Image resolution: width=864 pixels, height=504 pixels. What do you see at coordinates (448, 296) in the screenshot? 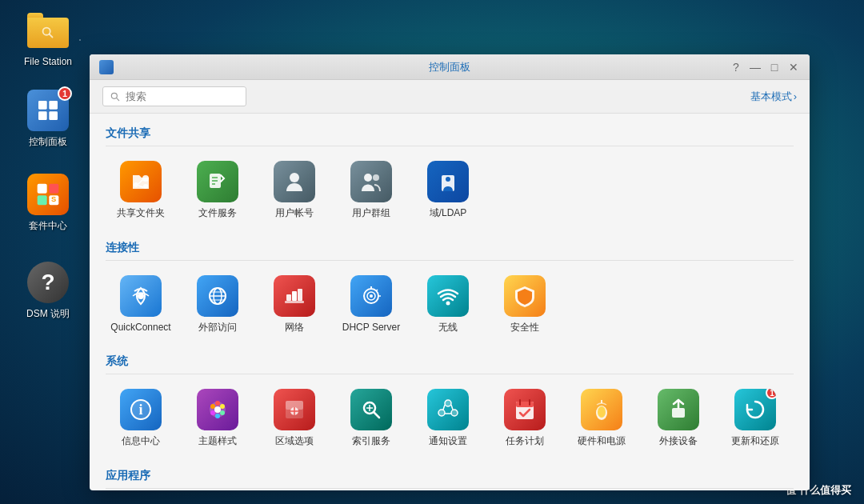
I see `wireless-icon` at bounding box center [448, 296].